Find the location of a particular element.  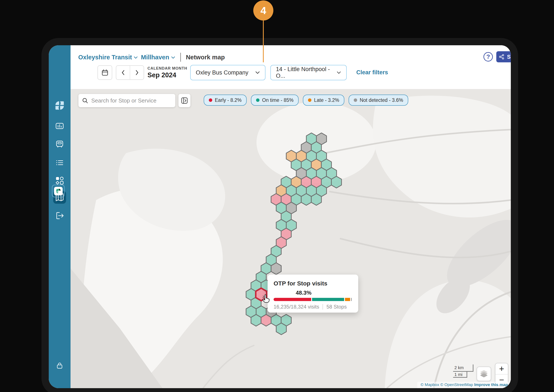

otp-progress-bar is located at coordinates (313, 299).